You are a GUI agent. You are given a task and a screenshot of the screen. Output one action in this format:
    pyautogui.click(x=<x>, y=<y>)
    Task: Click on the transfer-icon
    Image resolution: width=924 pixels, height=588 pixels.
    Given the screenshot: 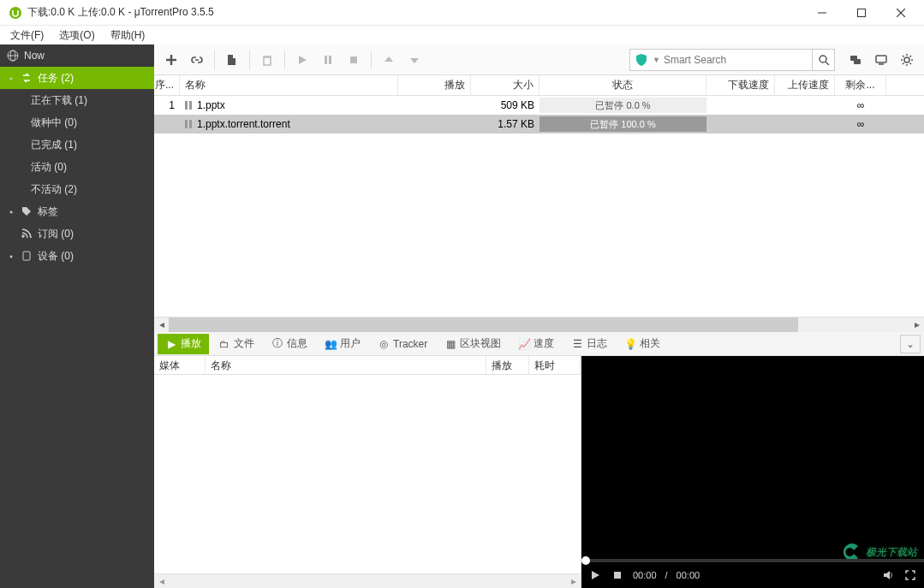 What is the action you would take?
    pyautogui.click(x=27, y=78)
    